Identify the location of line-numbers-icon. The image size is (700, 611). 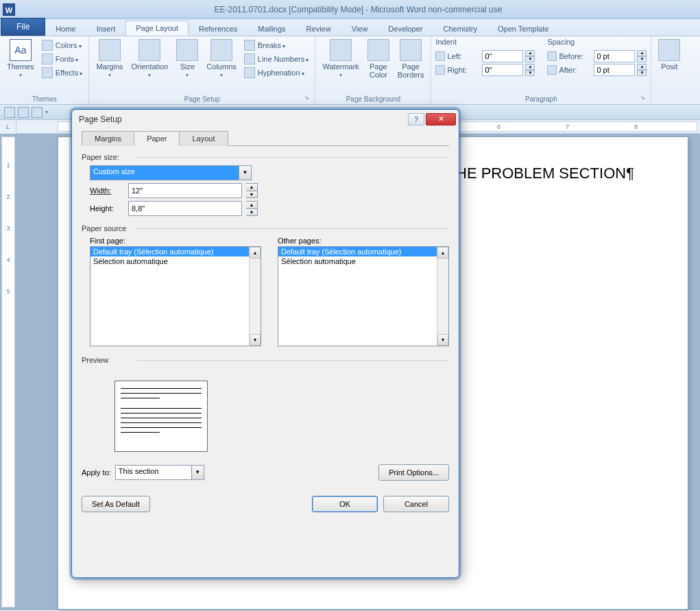
(250, 59).